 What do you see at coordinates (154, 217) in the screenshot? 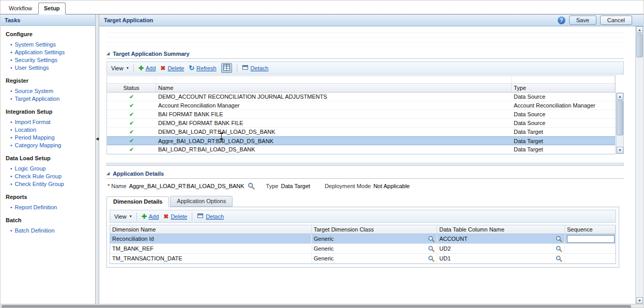
I see `add-label: Add` at bounding box center [154, 217].